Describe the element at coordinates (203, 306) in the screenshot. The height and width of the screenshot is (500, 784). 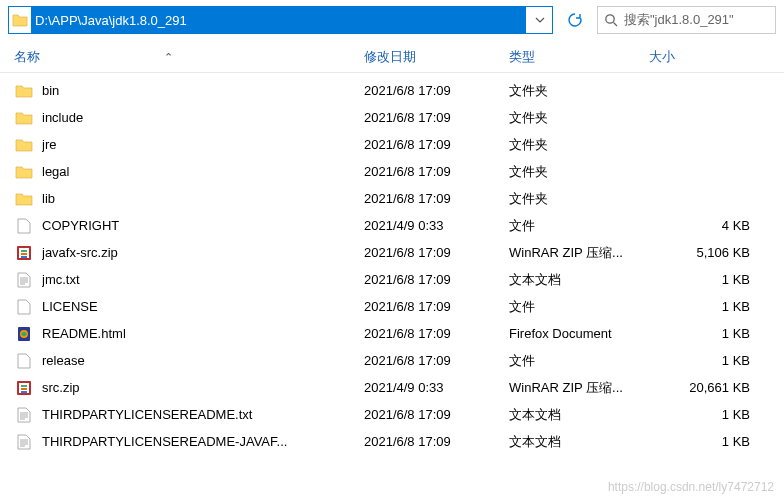
I see `file-name: LICENSE` at that location.